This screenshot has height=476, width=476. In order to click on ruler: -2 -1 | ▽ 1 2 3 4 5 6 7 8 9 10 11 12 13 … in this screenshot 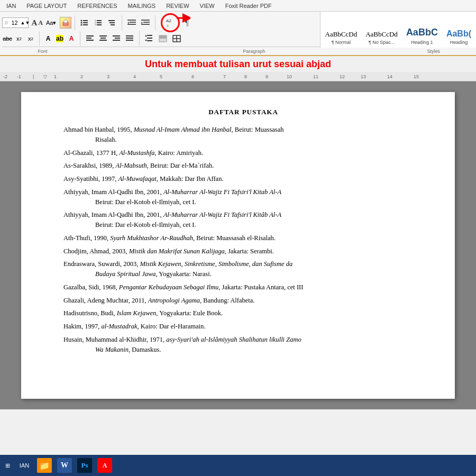, I will do `click(238, 77)`.